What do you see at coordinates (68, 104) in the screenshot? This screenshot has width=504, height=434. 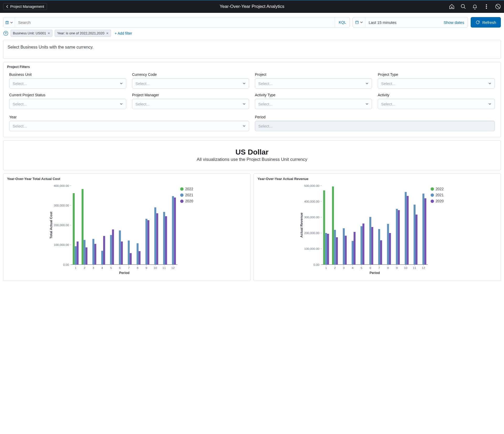 I see `select-current_status: Select...` at bounding box center [68, 104].